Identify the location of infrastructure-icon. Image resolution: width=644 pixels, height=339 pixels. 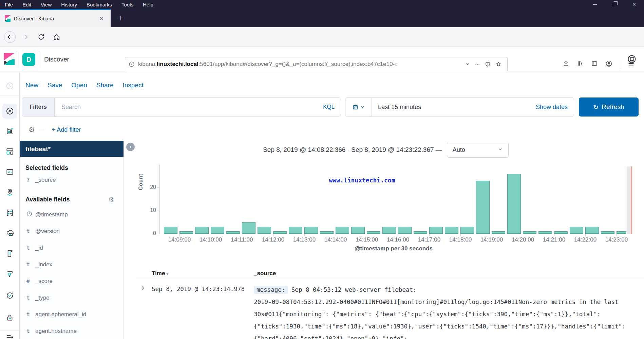
(10, 233).